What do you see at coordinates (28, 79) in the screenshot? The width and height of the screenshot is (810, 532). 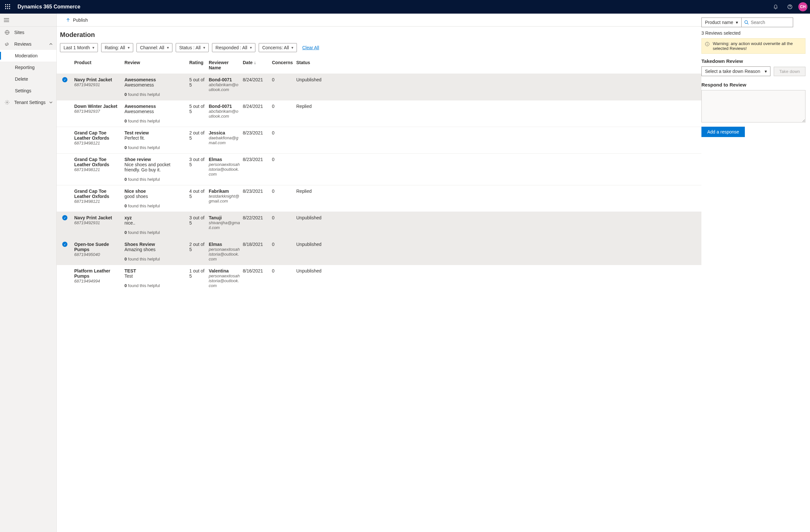 I see `sidebar-item-delete: Delete` at bounding box center [28, 79].